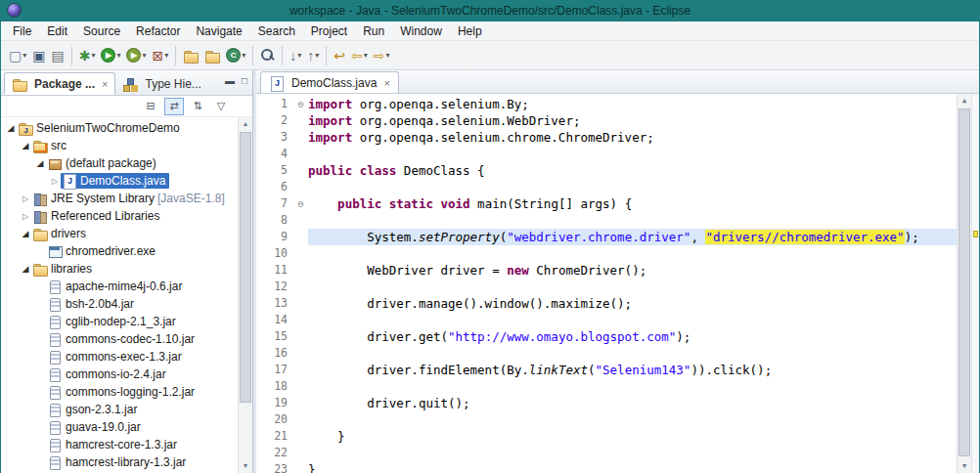  Describe the element at coordinates (158, 31) in the screenshot. I see `menu-refactor: Refactor` at that location.